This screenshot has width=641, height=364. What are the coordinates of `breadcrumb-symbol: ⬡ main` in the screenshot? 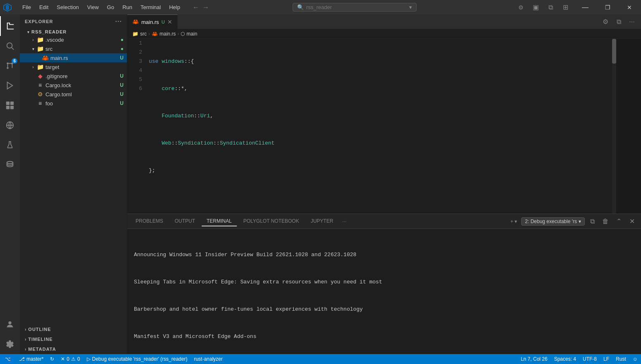 It's located at (189, 34).